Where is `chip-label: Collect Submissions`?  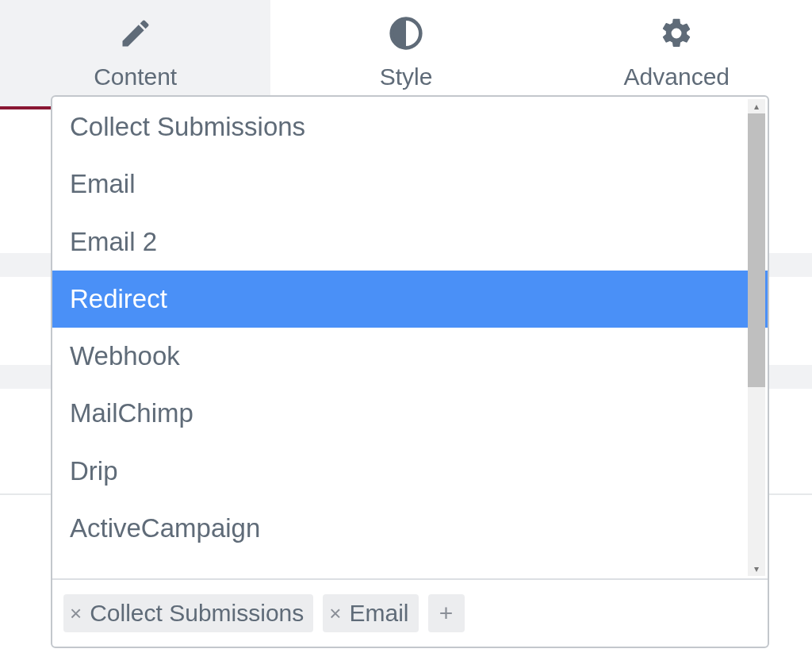 chip-label: Collect Submissions is located at coordinates (197, 613).